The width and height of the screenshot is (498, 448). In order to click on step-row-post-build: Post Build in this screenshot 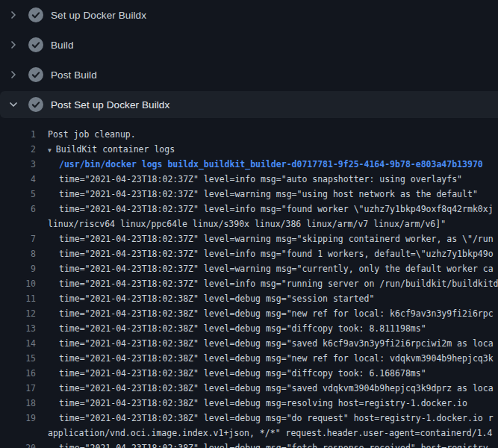, I will do `click(249, 75)`.